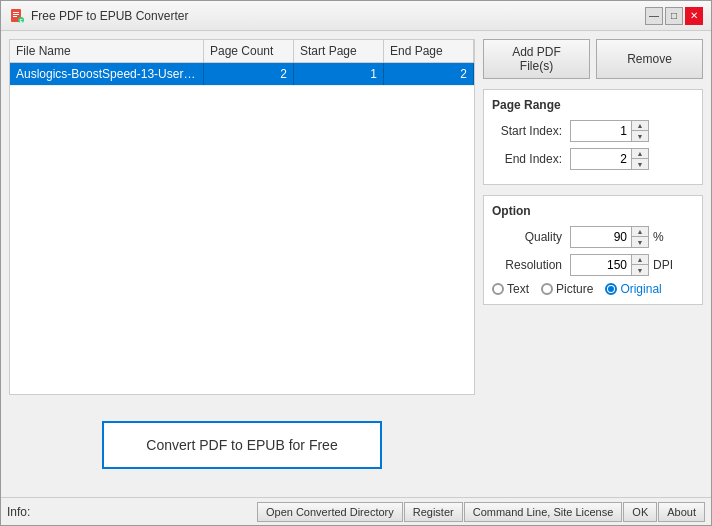  Describe the element at coordinates (640, 242) in the screenshot. I see `quality-down: ▼` at that location.